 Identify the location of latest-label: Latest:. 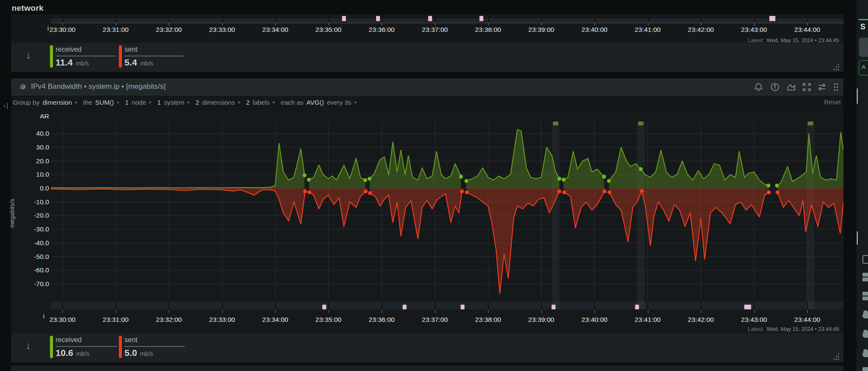
(756, 41).